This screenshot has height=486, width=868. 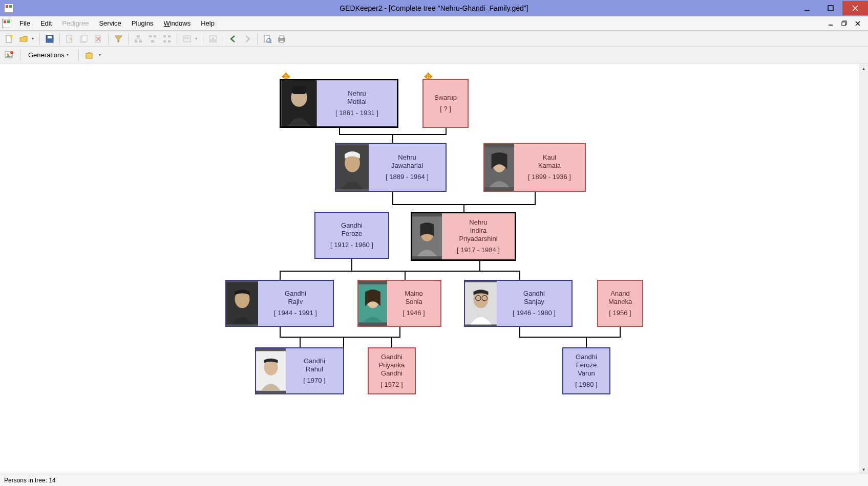 I want to click on person-given-name: Sanjay, so click(x=534, y=302).